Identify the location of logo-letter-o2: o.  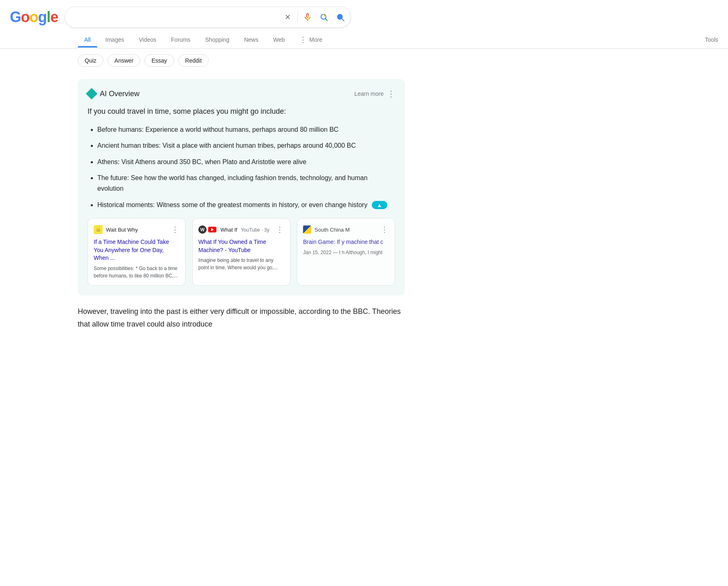
(34, 17).